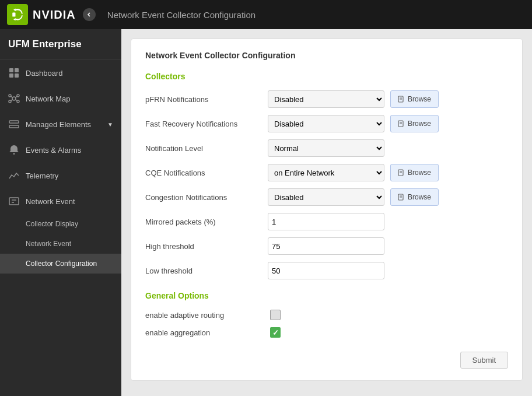 The height and width of the screenshot is (396, 532). Describe the element at coordinates (275, 332) in the screenshot. I see `aggregation-checkbox` at that location.